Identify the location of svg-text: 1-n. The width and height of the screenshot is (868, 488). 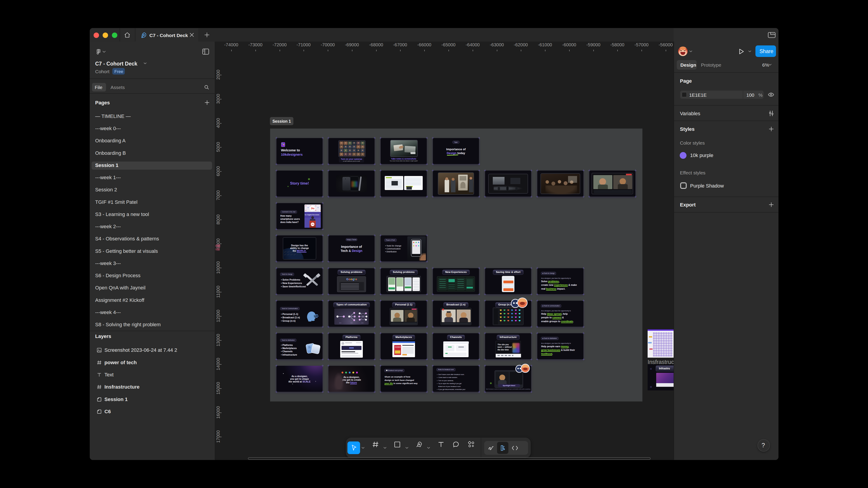
(351, 323).